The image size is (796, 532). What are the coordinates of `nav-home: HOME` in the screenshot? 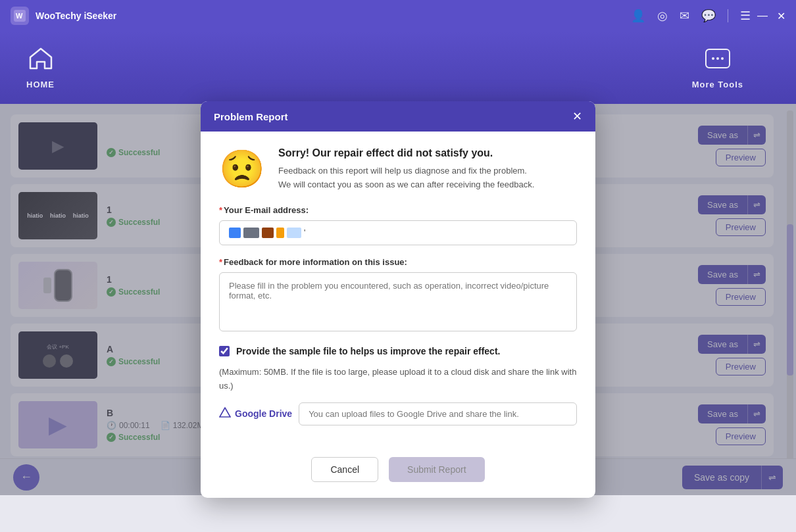 It's located at (41, 68).